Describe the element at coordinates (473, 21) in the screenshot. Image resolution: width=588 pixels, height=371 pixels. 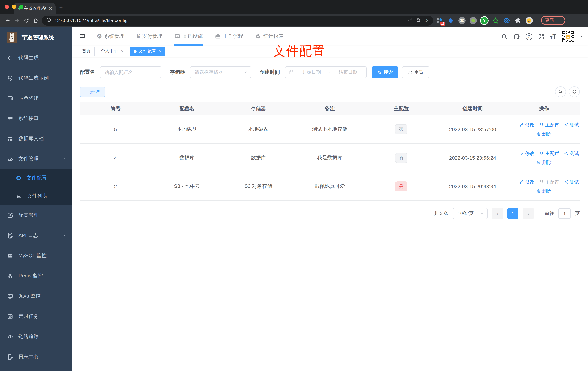
I see `extension-dot-icon` at that location.